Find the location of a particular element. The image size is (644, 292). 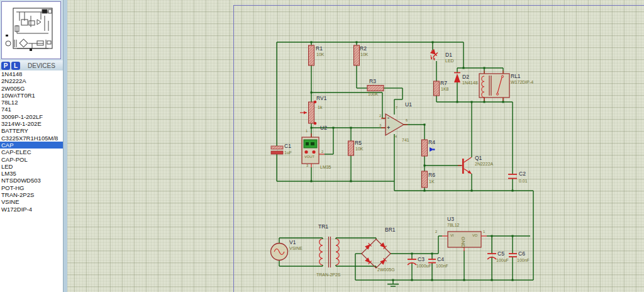

component-d2 is located at coordinates (457, 78).